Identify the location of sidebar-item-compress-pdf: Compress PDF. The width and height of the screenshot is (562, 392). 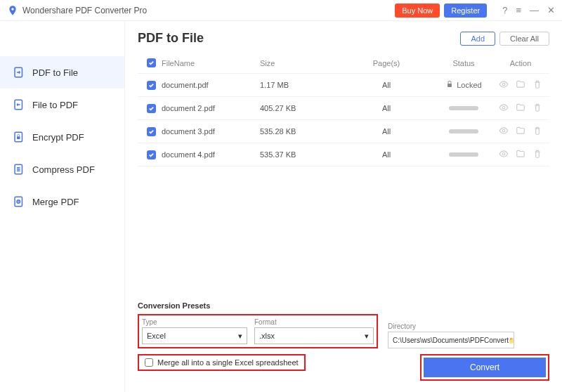
(62, 169).